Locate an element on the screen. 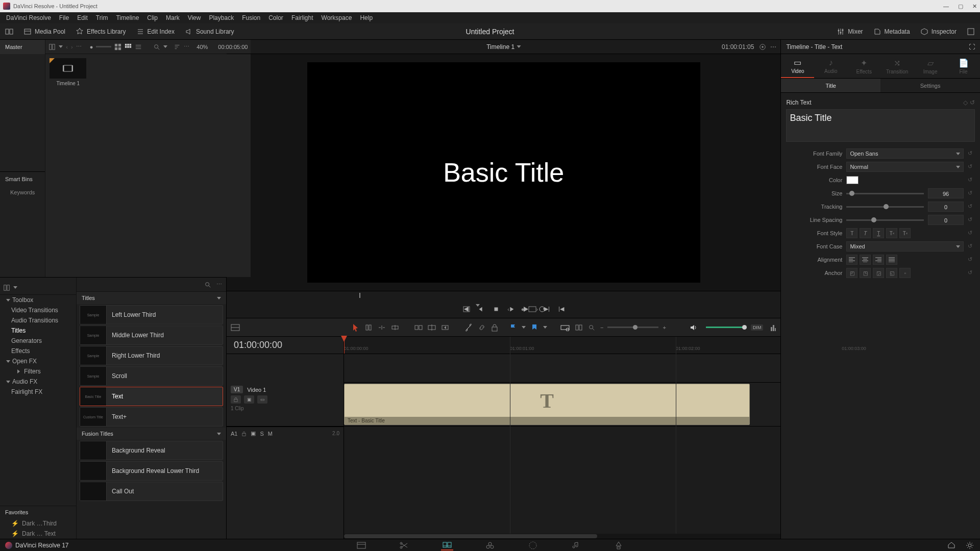 The height and width of the screenshot is (551, 980). page-color is located at coordinates (533, 545).